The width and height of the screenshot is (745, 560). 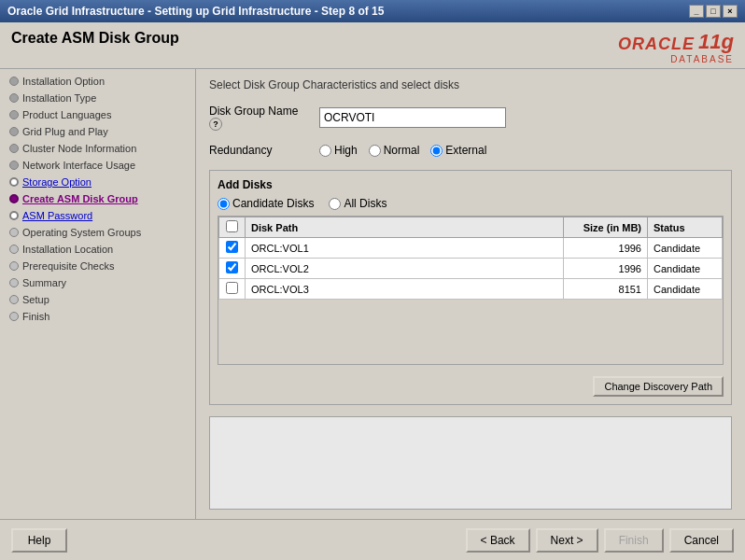 What do you see at coordinates (345, 150) in the screenshot?
I see `redundancy-high-label: High` at bounding box center [345, 150].